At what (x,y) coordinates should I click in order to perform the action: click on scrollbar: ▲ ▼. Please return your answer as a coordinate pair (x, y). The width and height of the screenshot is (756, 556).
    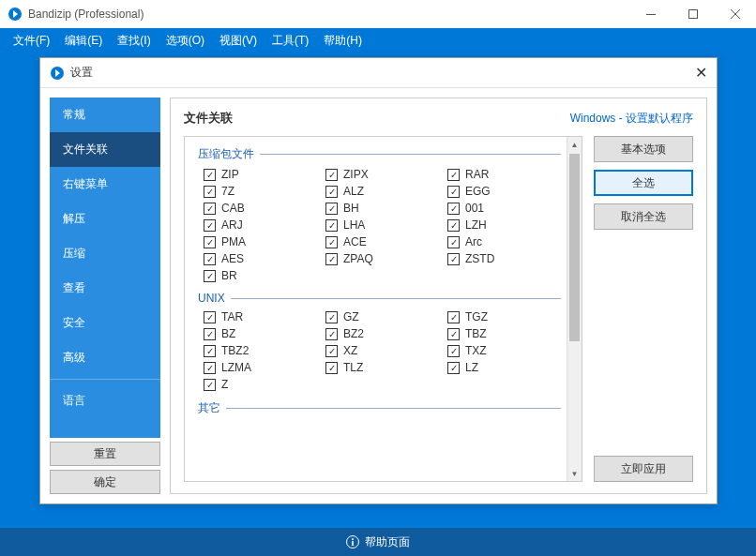
    Looking at the image, I should click on (574, 309).